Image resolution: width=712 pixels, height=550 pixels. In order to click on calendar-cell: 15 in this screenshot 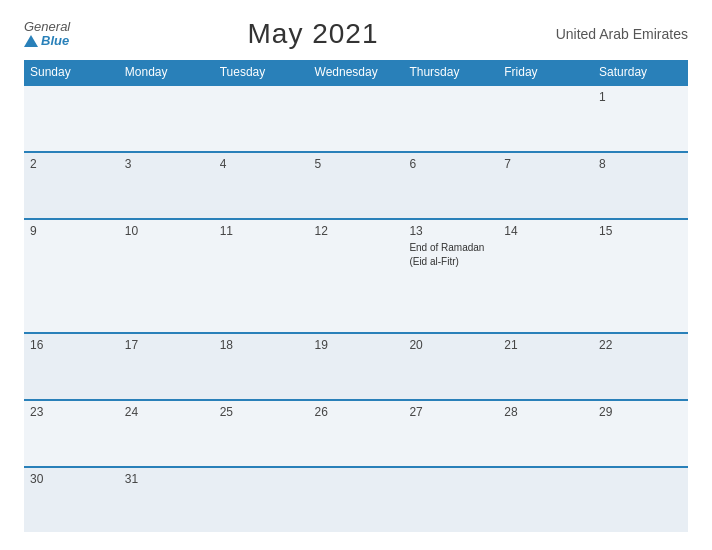, I will do `click(640, 276)`.